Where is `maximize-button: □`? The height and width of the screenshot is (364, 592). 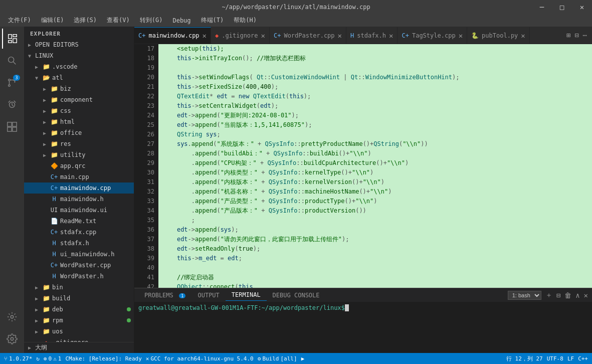 maximize-button: □ is located at coordinates (562, 7).